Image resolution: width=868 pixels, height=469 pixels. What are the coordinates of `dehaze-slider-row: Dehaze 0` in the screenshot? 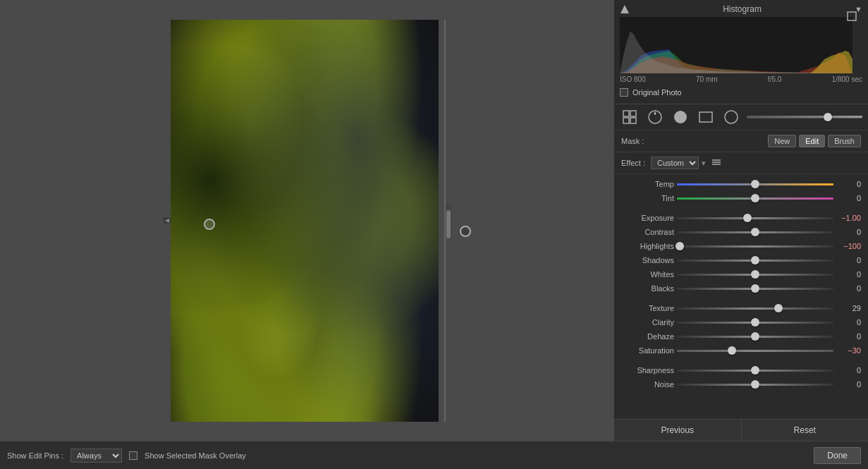 It's located at (741, 336).